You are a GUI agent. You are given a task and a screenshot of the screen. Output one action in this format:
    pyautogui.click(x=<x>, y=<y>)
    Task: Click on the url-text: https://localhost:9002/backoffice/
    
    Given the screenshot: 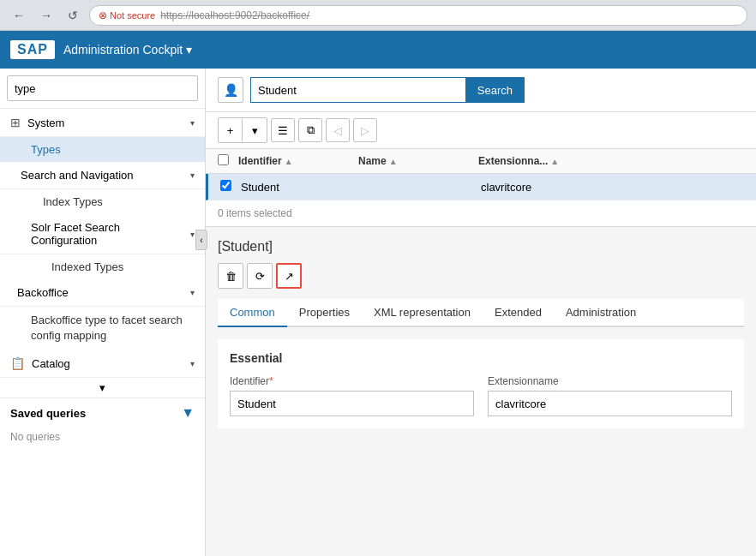 What is the action you would take?
    pyautogui.click(x=235, y=15)
    